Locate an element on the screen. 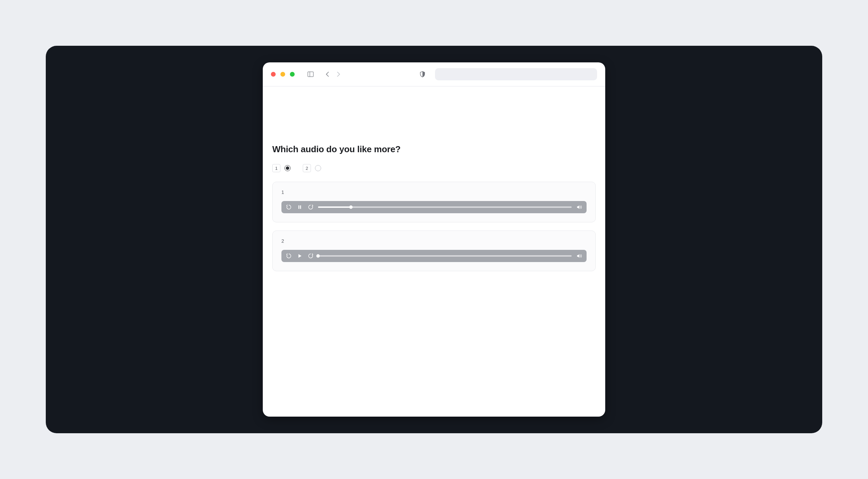  choice-row: 1 2 is located at coordinates (434, 168).